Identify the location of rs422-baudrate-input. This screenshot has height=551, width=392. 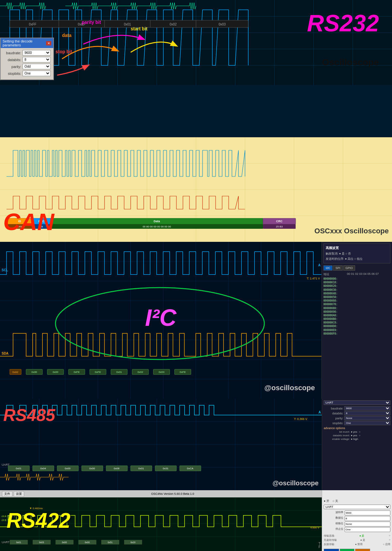
(368, 513).